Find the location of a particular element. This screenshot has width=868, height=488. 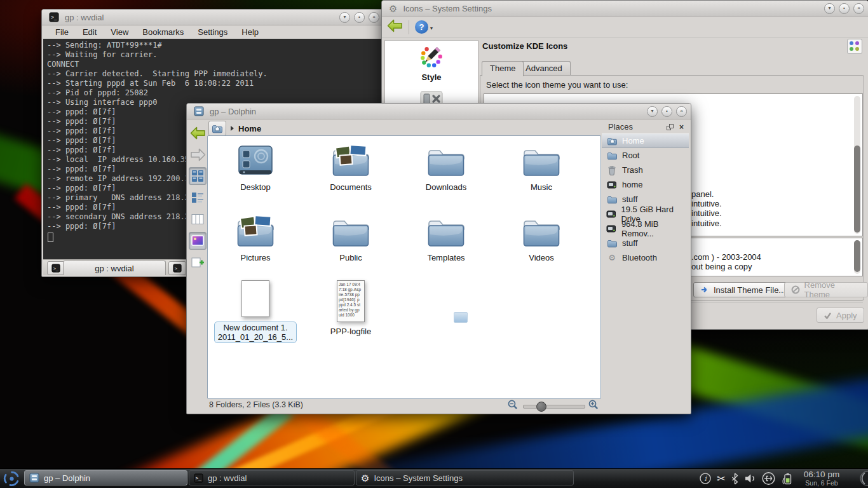

sidebar-item-style: Style is located at coordinates (431, 76).